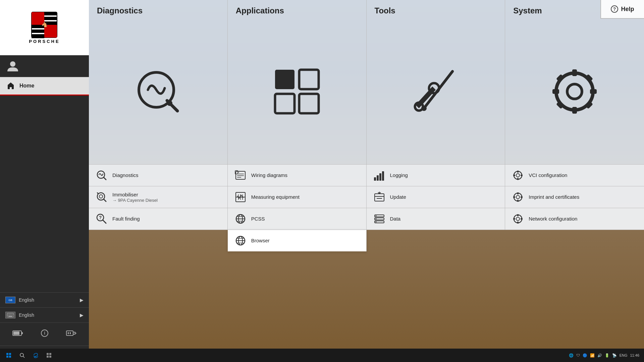 This screenshot has width=644, height=362. Describe the element at coordinates (102, 175) in the screenshot. I see `diag-icon` at that location.